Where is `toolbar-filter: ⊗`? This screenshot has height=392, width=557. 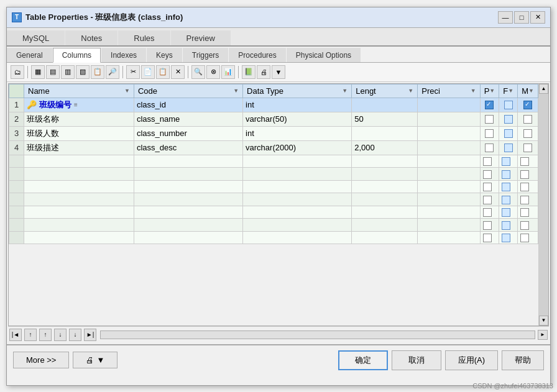 toolbar-filter: ⊗ is located at coordinates (213, 72).